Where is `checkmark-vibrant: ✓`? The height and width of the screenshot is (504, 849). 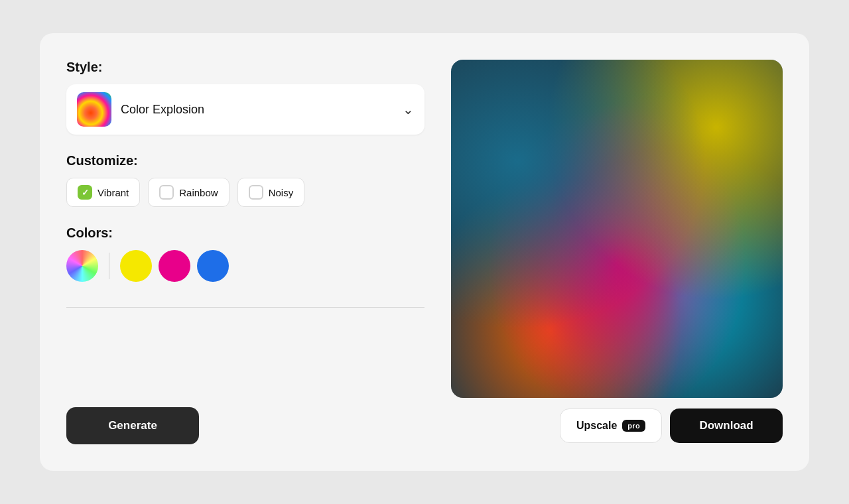
checkmark-vibrant: ✓ is located at coordinates (85, 192).